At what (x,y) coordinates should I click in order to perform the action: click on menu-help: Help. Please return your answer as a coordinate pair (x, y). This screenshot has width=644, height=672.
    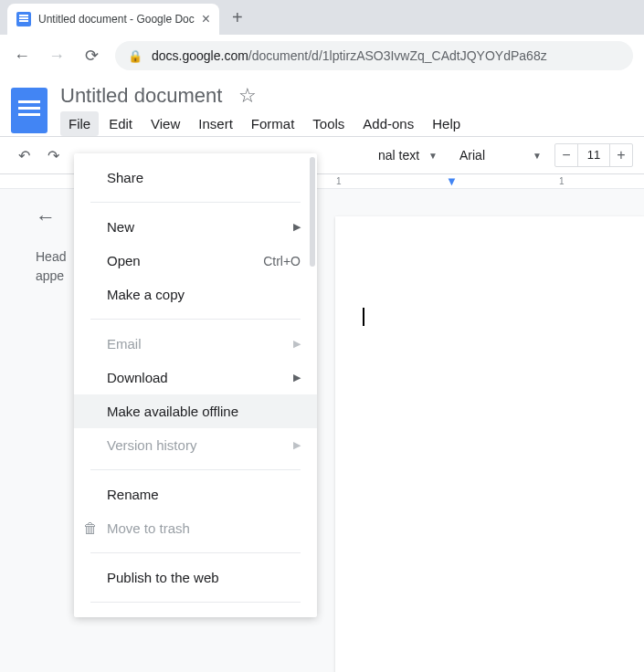
    Looking at the image, I should click on (446, 124).